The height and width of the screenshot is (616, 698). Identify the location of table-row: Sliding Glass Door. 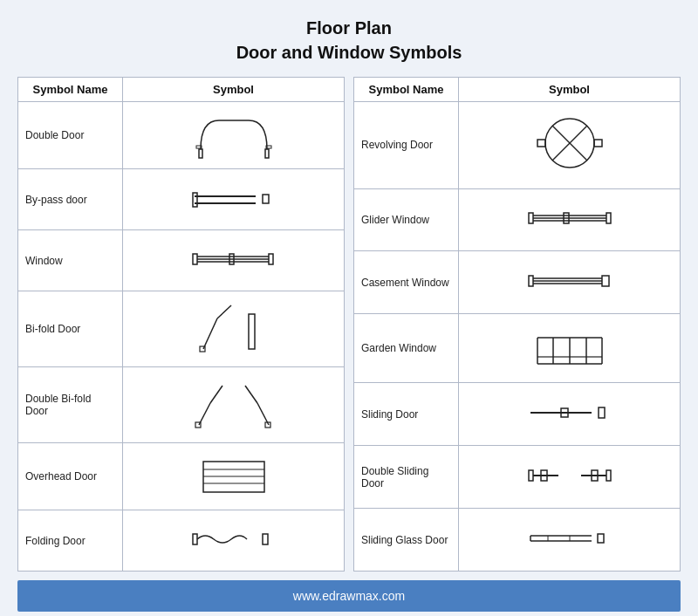
(517, 540).